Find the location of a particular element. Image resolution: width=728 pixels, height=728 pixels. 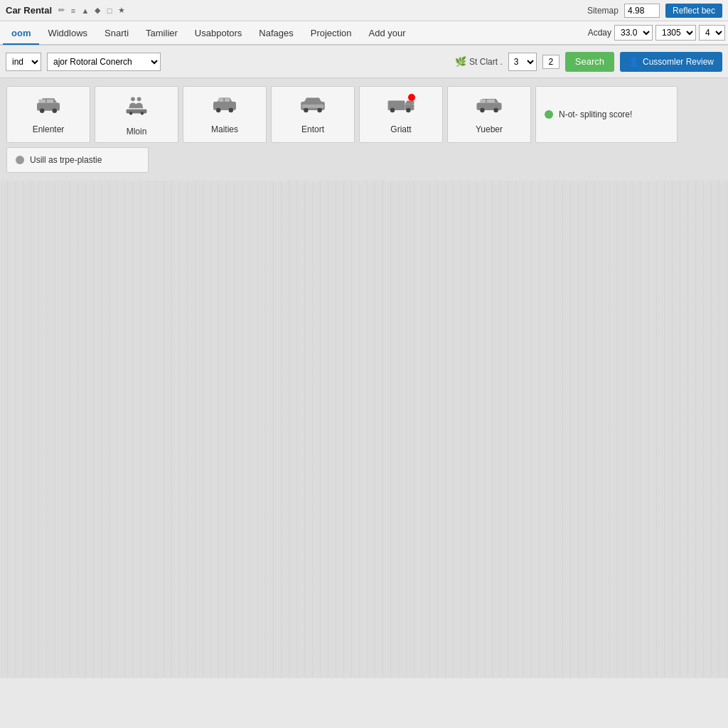

reflect-button: Reflect bec is located at coordinates (694, 11).